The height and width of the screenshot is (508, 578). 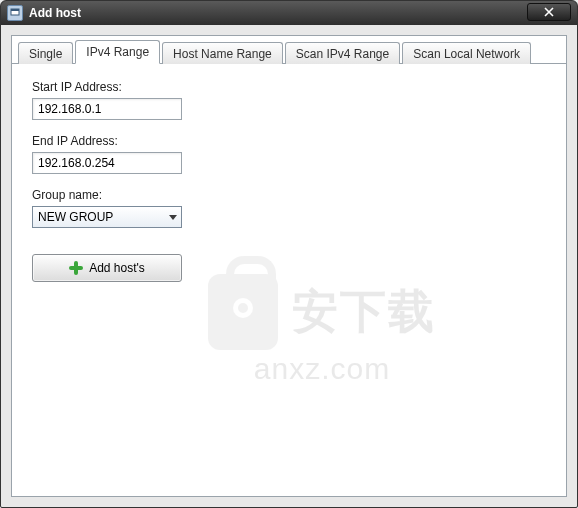 I want to click on tab-scan-local-network: Scan Local Network, so click(x=466, y=53).